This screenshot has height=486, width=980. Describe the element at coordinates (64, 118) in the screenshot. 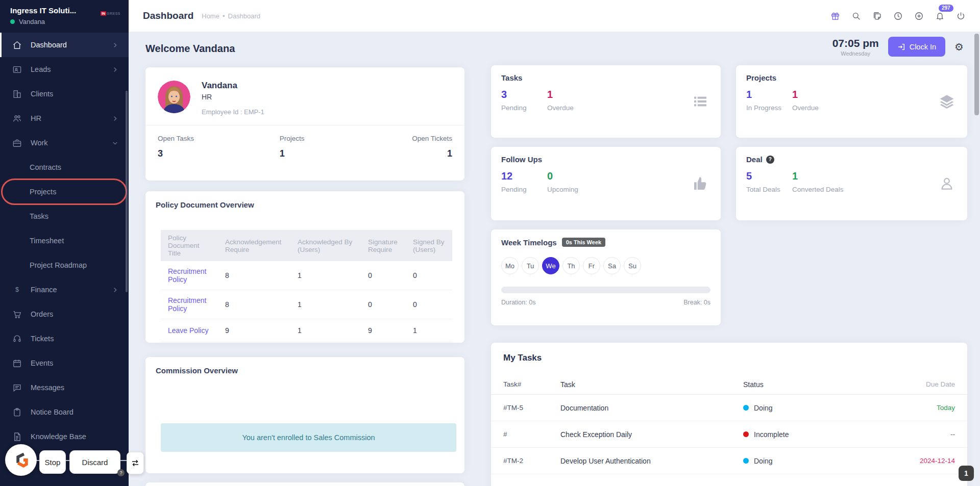

I see `sidebar-item-hr: HR` at that location.